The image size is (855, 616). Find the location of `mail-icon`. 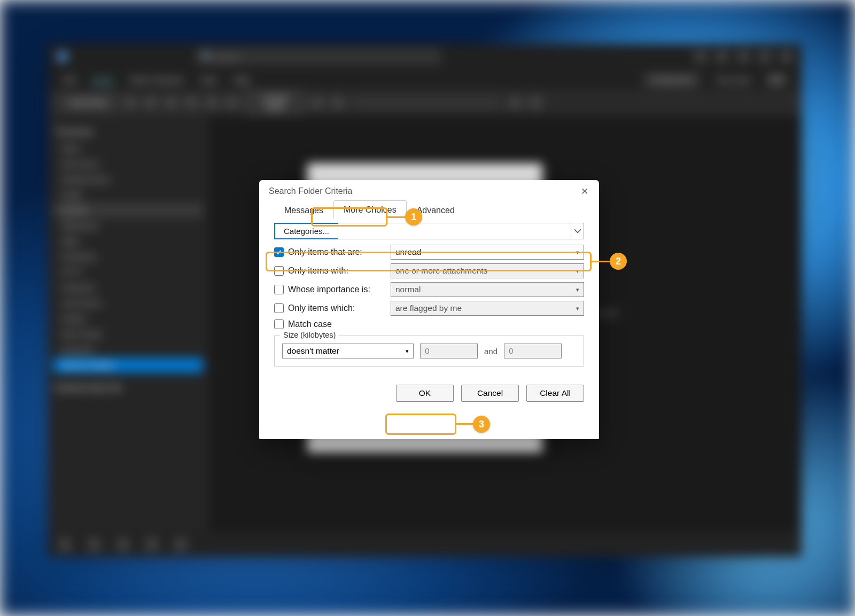

mail-icon is located at coordinates (65, 544).